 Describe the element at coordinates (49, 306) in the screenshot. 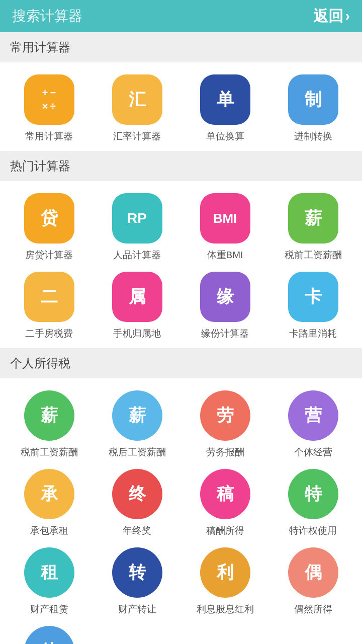

I see `item-secondhand-tax: 二 二手房税费` at that location.